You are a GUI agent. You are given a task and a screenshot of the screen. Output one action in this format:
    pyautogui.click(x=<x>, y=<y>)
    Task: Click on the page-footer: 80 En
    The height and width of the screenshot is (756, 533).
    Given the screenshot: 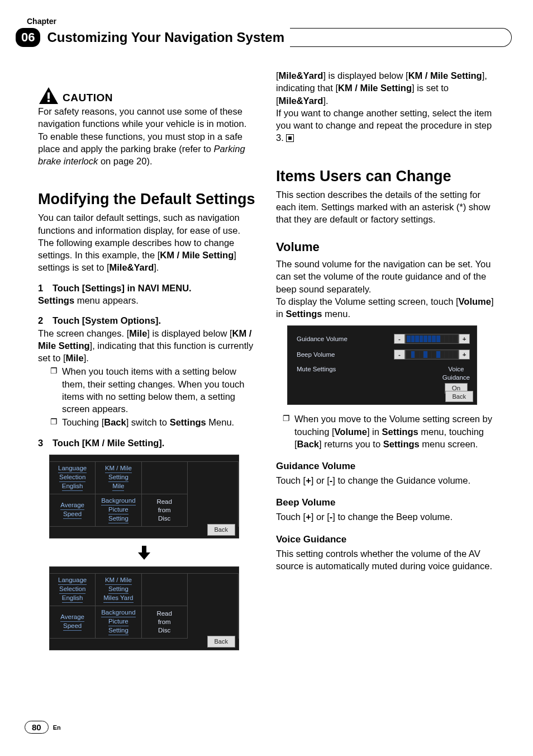 What is the action you would take?
    pyautogui.click(x=42, y=727)
    